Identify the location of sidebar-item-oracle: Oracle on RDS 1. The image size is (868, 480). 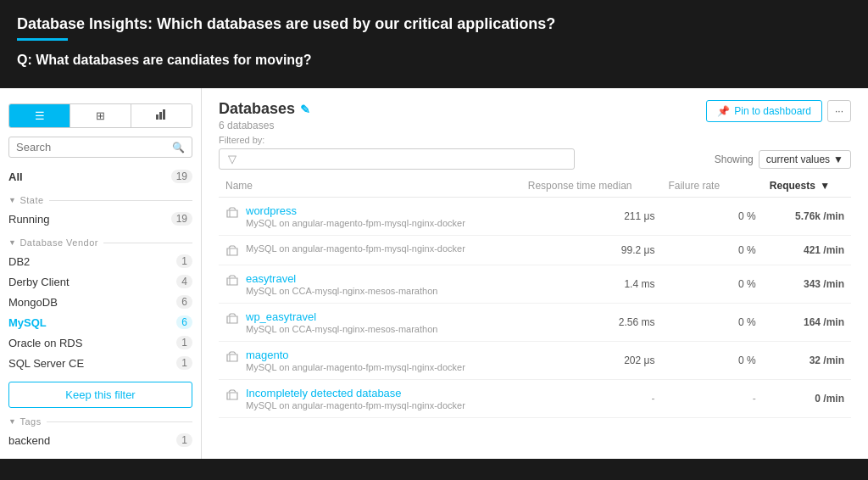
(100, 343).